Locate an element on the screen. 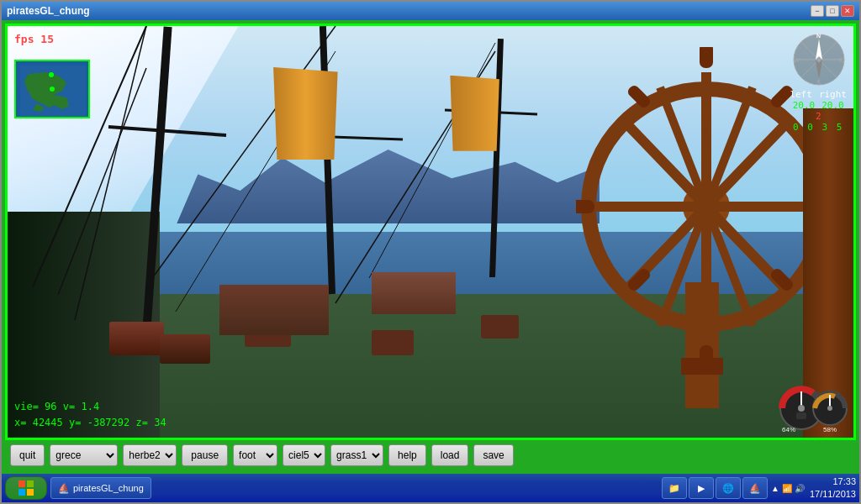  svg-text: S is located at coordinates (819, 82).